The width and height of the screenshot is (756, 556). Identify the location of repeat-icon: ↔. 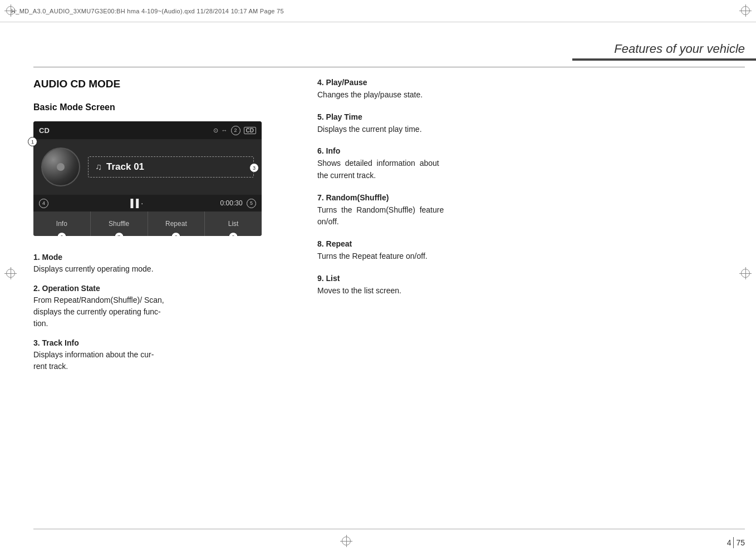
(225, 130).